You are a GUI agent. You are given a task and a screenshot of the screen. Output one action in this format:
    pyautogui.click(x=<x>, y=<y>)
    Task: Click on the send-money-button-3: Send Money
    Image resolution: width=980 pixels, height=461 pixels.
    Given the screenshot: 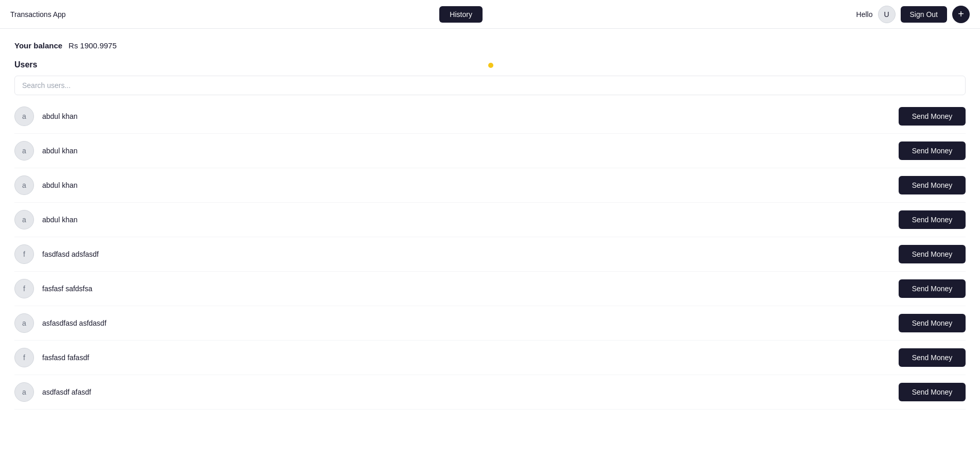 What is the action you would take?
    pyautogui.click(x=932, y=220)
    